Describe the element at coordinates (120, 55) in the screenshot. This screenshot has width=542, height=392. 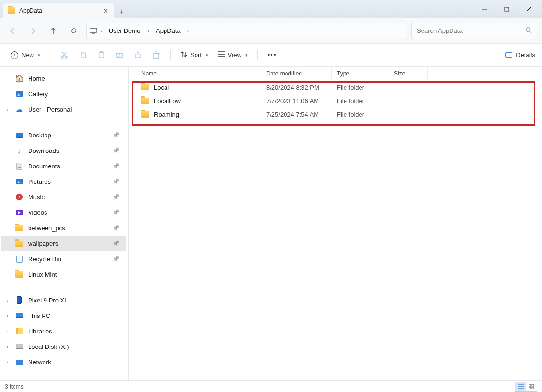
I see `rename-button: A` at that location.